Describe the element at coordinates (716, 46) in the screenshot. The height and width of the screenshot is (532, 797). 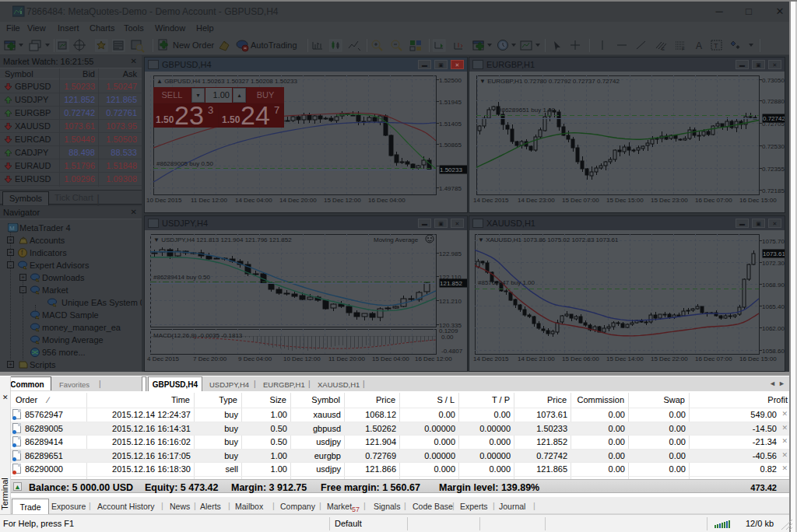
I see `svg-text: T` at that location.